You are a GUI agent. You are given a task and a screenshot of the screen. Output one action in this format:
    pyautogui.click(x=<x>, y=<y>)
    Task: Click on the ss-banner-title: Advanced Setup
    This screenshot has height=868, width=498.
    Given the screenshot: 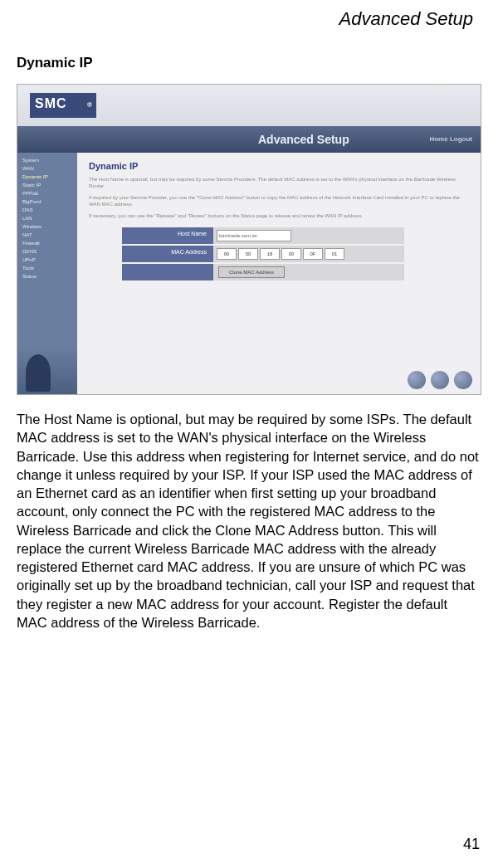 What is the action you would take?
    pyautogui.click(x=304, y=139)
    